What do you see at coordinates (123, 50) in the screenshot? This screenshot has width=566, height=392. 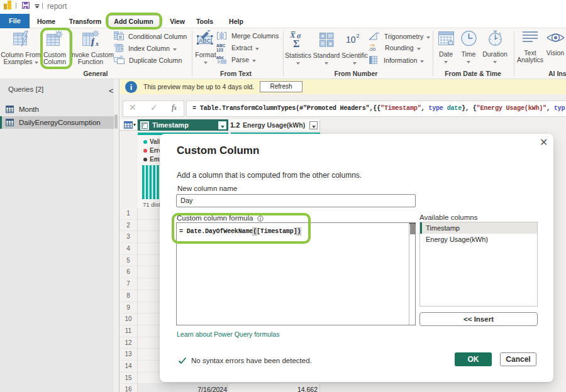 I see `svg-text: 3` at bounding box center [123, 50].